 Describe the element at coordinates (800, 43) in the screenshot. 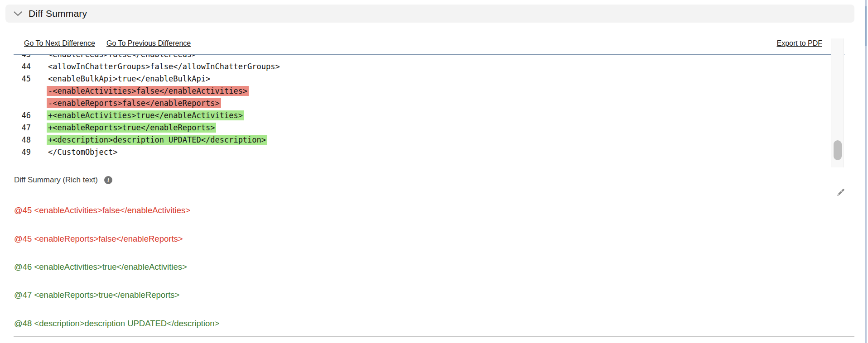

I see `export-to-pdf-link: Export to PDF` at that location.